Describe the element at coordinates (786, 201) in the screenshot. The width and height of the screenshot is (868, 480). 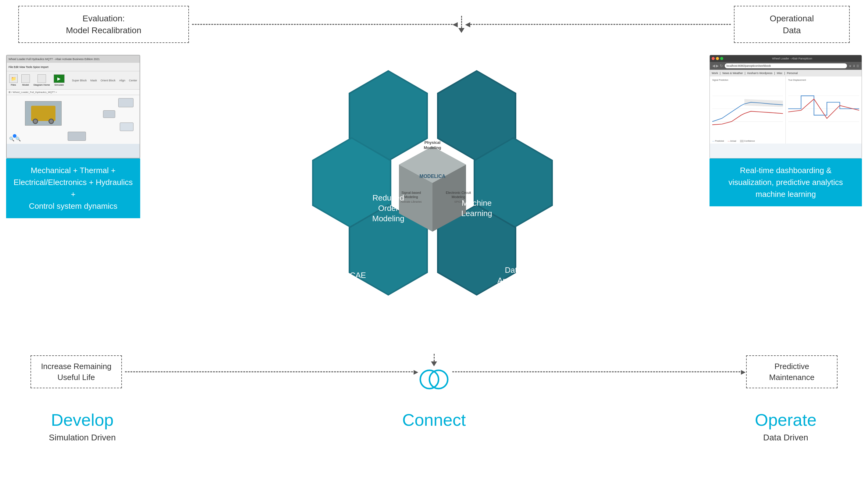
I see `right-panel: Wheel Loader - Altair Panopticon ◀ ▶ ↻ l…` at that location.